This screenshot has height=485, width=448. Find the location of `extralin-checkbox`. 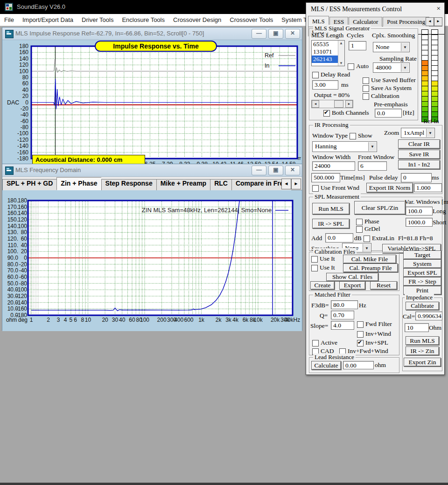

extralin-checkbox is located at coordinates (367, 239).